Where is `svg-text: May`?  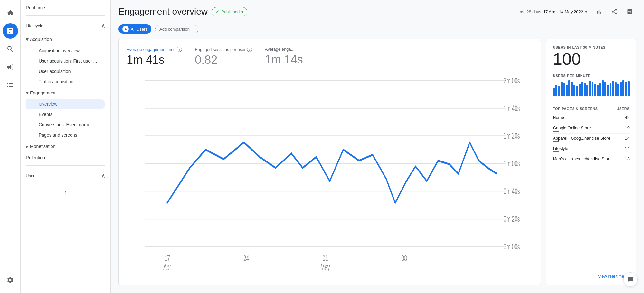
svg-text: May is located at coordinates (325, 267).